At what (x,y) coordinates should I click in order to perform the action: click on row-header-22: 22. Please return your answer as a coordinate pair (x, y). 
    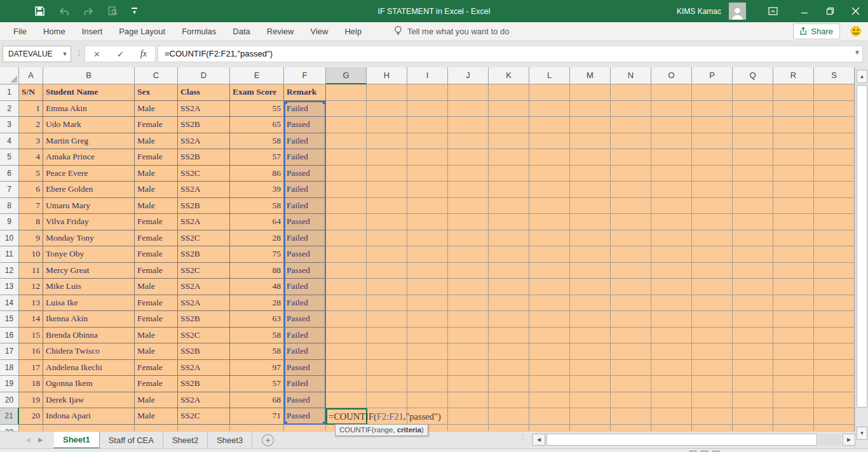
    Looking at the image, I should click on (10, 428).